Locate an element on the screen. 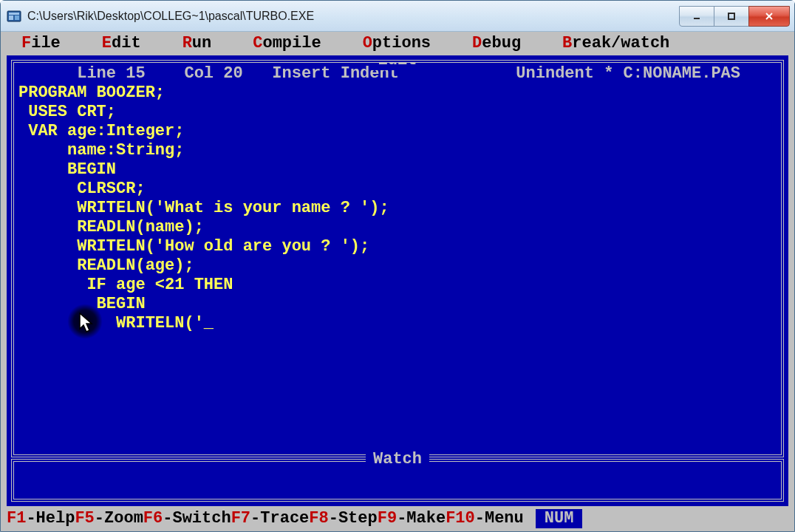 The width and height of the screenshot is (795, 532). code-line: PROGRAM BOOZER; is located at coordinates (398, 93).